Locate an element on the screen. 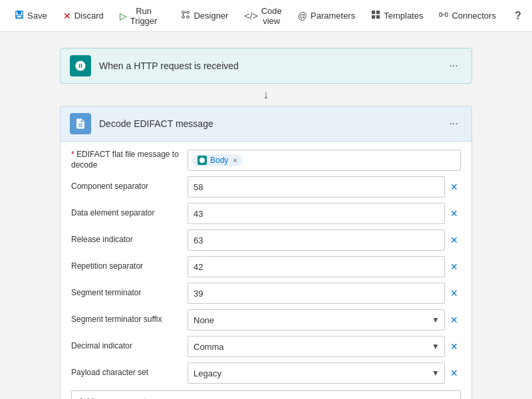  decimal-indicator-select-wrap: Comma Period ▼ is located at coordinates (317, 346).